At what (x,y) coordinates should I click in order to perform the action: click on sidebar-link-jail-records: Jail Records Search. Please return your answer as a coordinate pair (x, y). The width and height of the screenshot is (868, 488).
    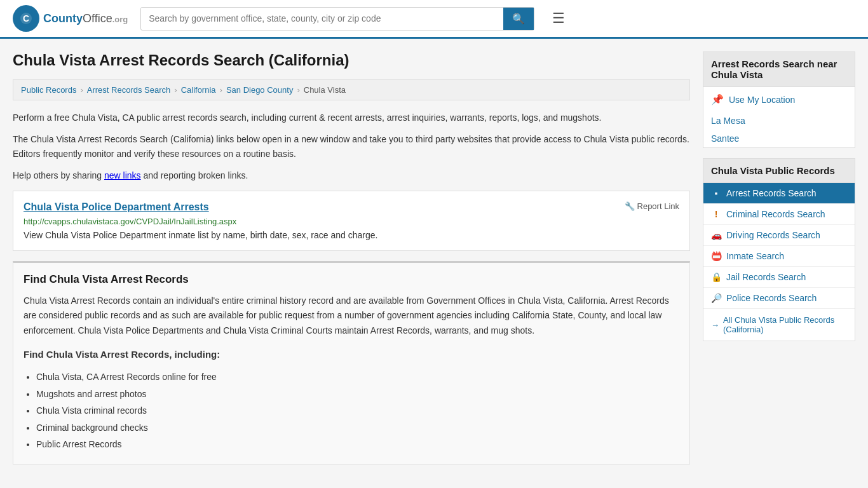
    Looking at the image, I should click on (766, 277).